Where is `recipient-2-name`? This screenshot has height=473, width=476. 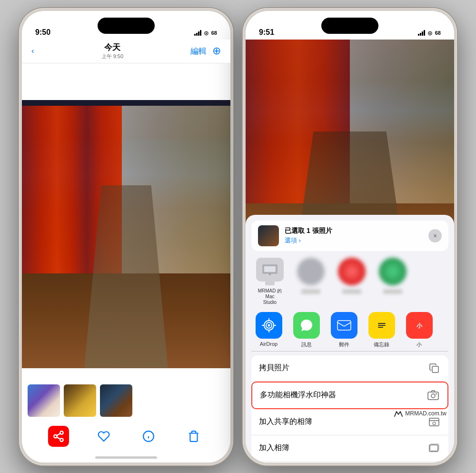 recipient-2-name is located at coordinates (311, 292).